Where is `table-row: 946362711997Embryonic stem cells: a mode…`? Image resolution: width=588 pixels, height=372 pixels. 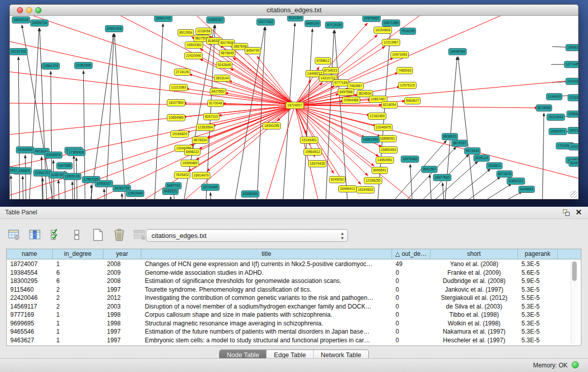
table-row: 946362711997Embryonic stem cells: a mode… is located at coordinates (294, 341).